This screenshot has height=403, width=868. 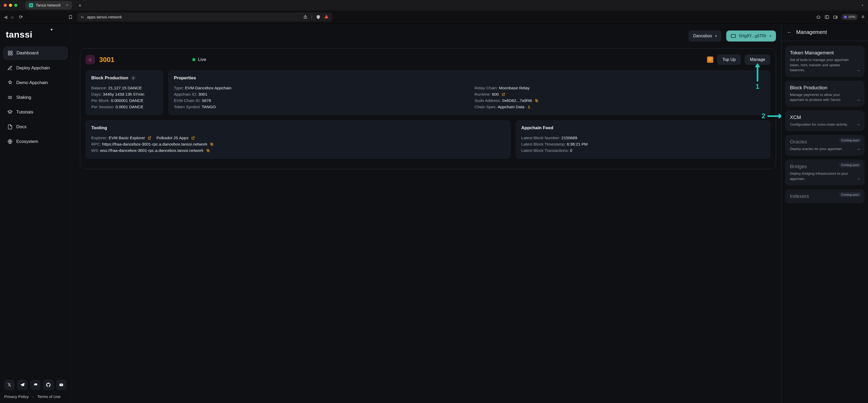 I want to click on sidebar-item-deploy-appchain: Deploy Appchain, so click(x=35, y=68).